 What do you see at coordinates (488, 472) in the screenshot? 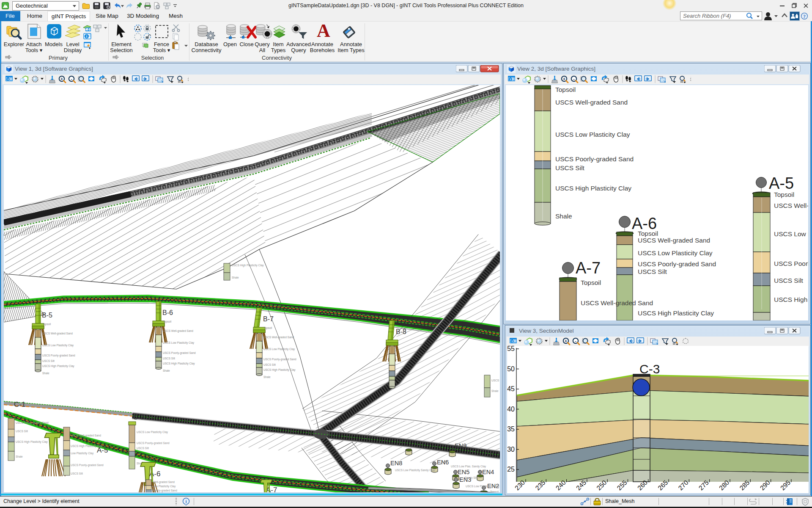
I see `svg-text: EN4` at bounding box center [488, 472].